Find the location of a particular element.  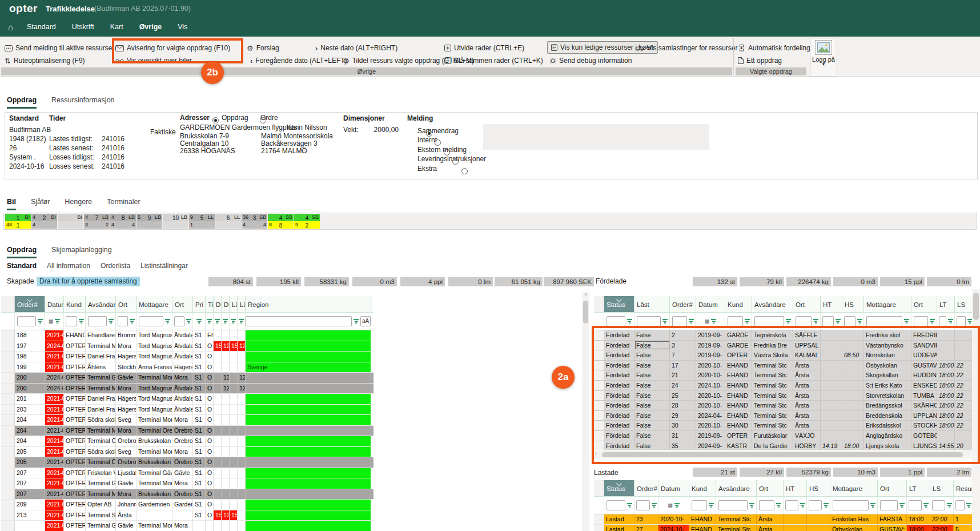

scroll-up-arrow-icon: ^ is located at coordinates (586, 296).